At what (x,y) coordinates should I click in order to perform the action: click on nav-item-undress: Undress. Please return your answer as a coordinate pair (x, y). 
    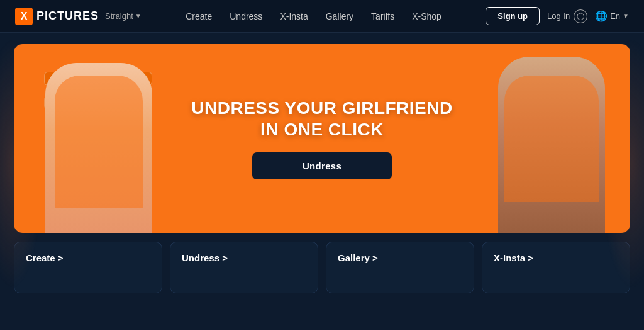
    Looking at the image, I should click on (246, 16).